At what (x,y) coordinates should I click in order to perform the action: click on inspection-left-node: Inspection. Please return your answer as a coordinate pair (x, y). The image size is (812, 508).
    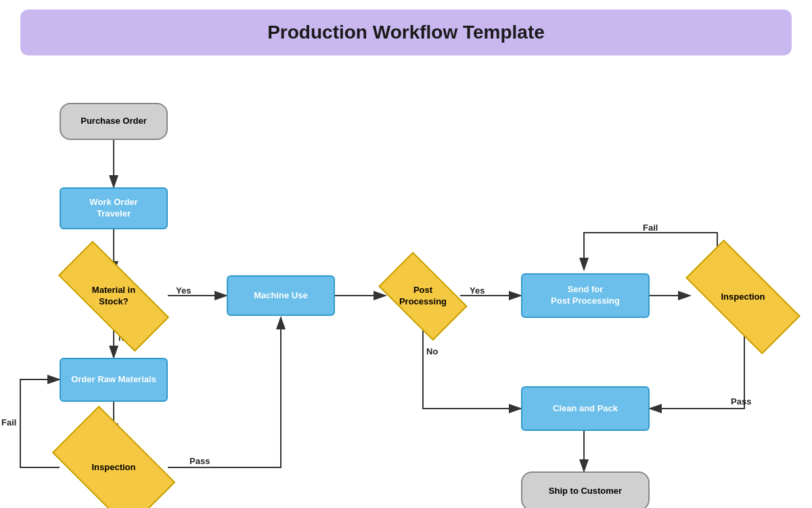
    Looking at the image, I should click on (114, 467).